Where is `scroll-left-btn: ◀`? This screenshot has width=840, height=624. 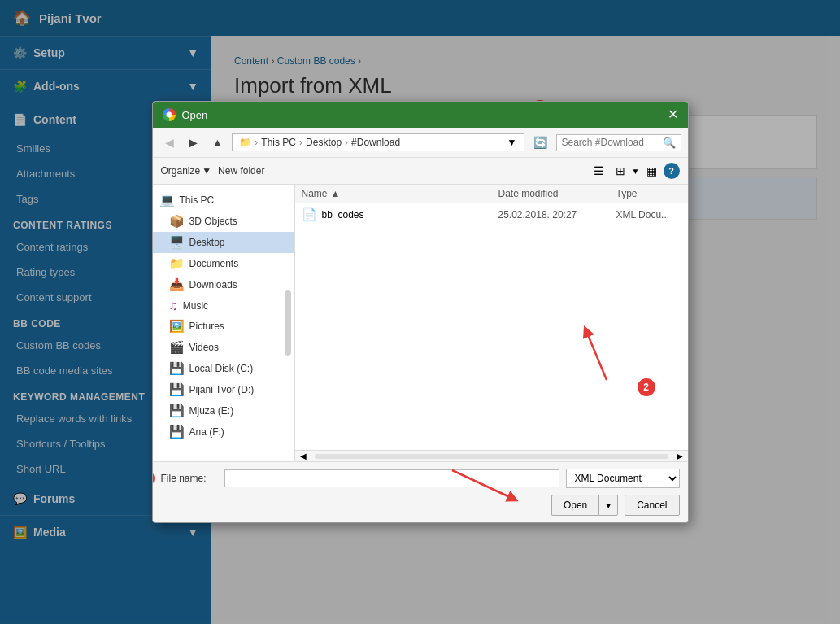
scroll-left-btn: ◀ is located at coordinates (303, 456).